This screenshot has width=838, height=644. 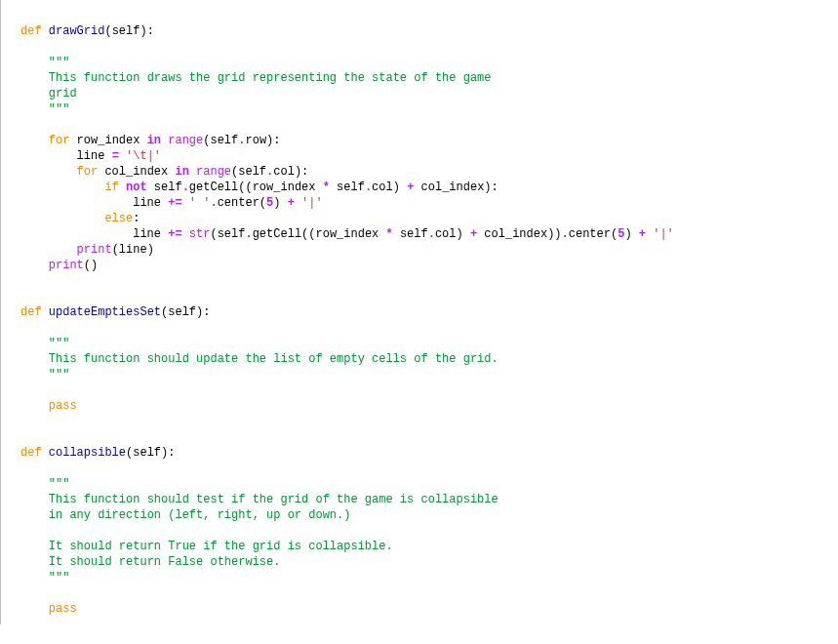 What do you see at coordinates (91, 156) in the screenshot?
I see `line: line = '\t|'` at bounding box center [91, 156].